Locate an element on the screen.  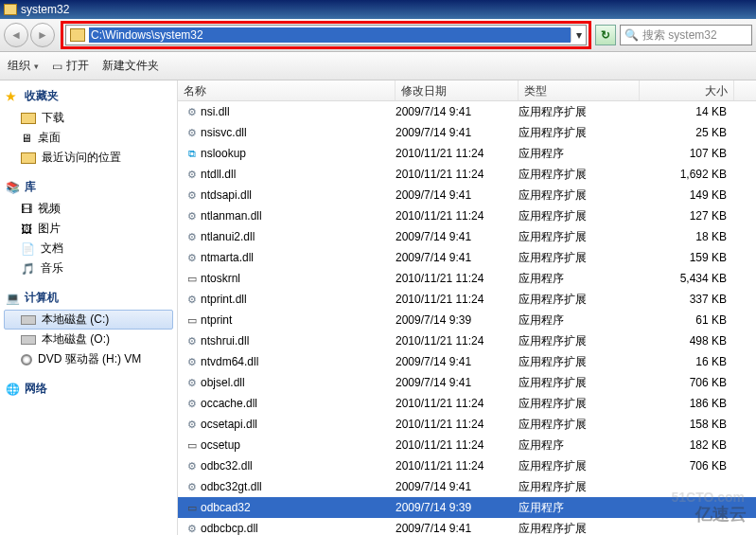
open-button: ▭打开 is located at coordinates (70, 66).